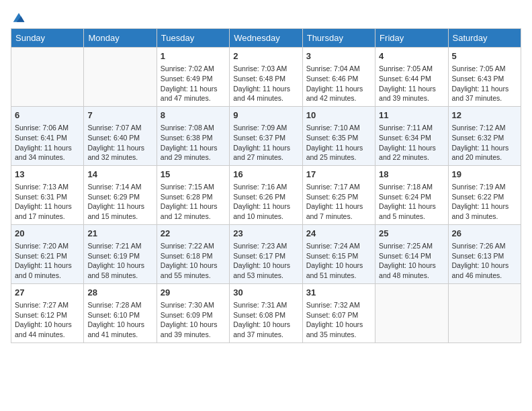 Image resolution: width=532 pixels, height=411 pixels. Describe the element at coordinates (412, 38) in the screenshot. I see `day-of-week-header: Friday` at that location.